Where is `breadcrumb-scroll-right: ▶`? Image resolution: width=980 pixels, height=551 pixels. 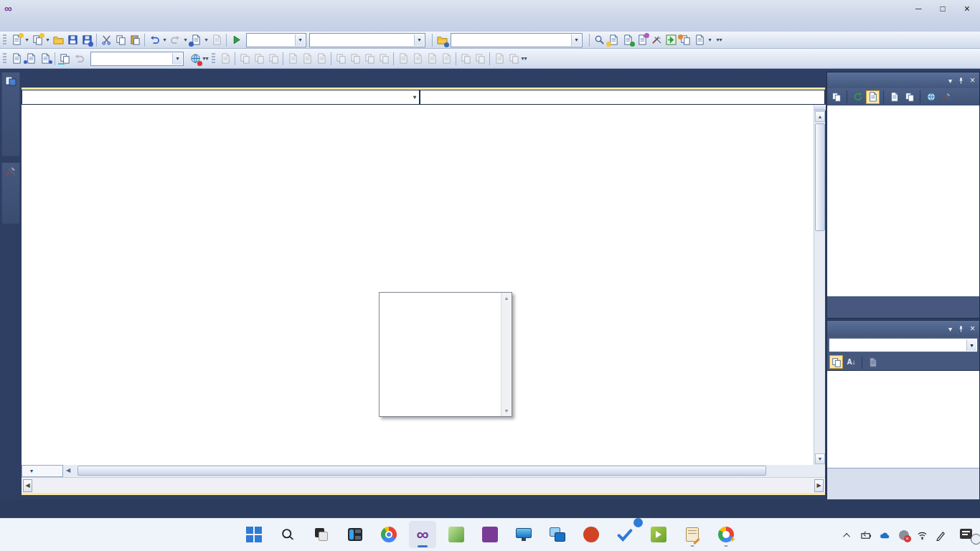
breadcrumb-scroll-right: ▶ is located at coordinates (819, 486).